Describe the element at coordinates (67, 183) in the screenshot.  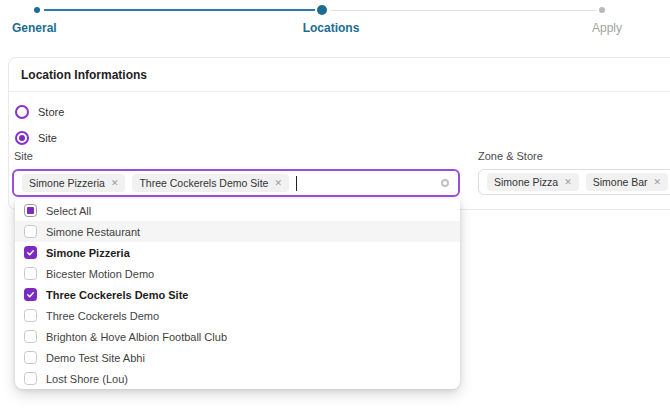
I see `tag-label: Simone Pizzeria` at that location.